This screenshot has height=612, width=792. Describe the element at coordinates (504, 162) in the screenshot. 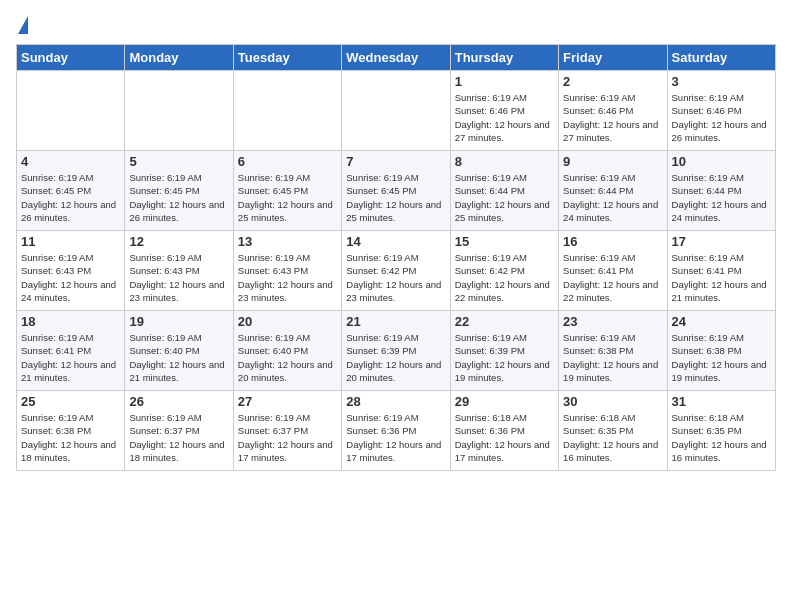

I see `day-number: 8` at that location.